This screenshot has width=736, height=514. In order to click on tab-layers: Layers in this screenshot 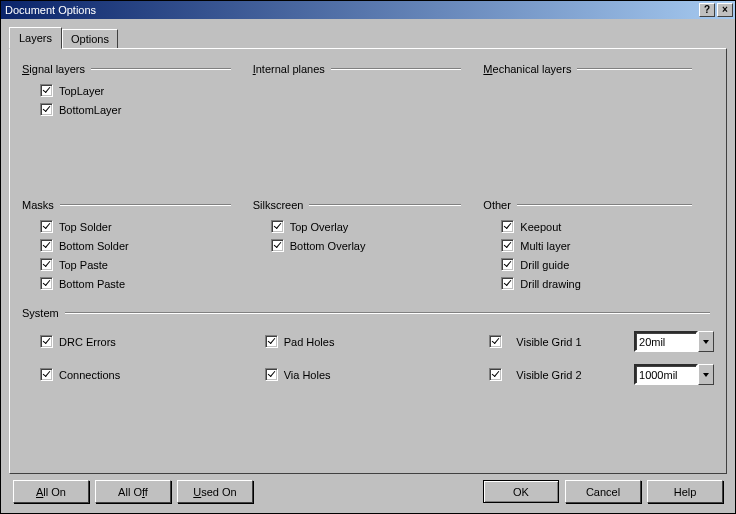, I will do `click(36, 38)`.